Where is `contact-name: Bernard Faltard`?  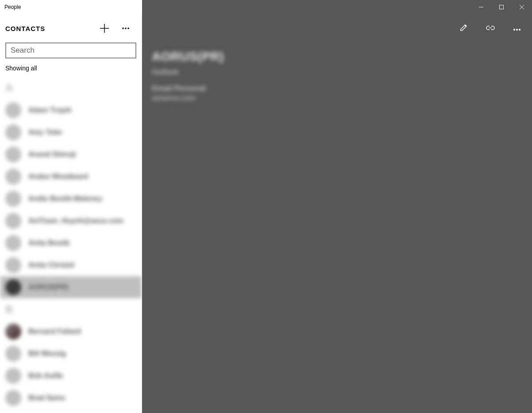 contact-name: Bernard Faltard is located at coordinates (55, 332).